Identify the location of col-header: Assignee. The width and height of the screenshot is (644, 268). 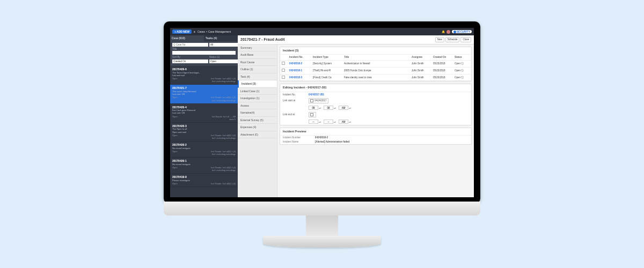
(421, 57).